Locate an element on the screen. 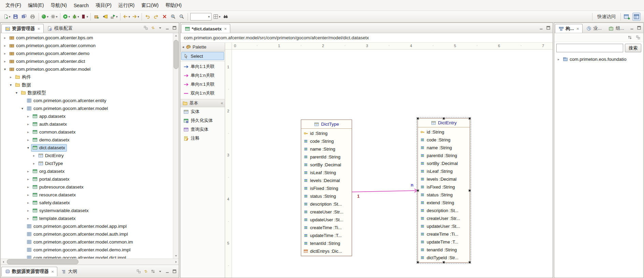 The height and width of the screenshot is (278, 644). palette-tool: 持久化实体 is located at coordinates (203, 121).